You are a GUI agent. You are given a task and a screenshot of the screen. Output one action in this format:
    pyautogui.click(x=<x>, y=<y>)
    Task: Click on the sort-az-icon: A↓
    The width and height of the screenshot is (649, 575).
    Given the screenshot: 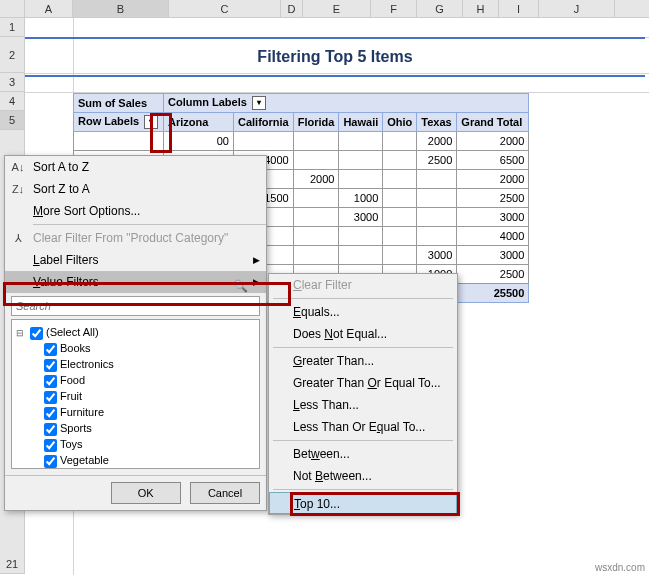 What is the action you would take?
    pyautogui.click(x=18, y=167)
    